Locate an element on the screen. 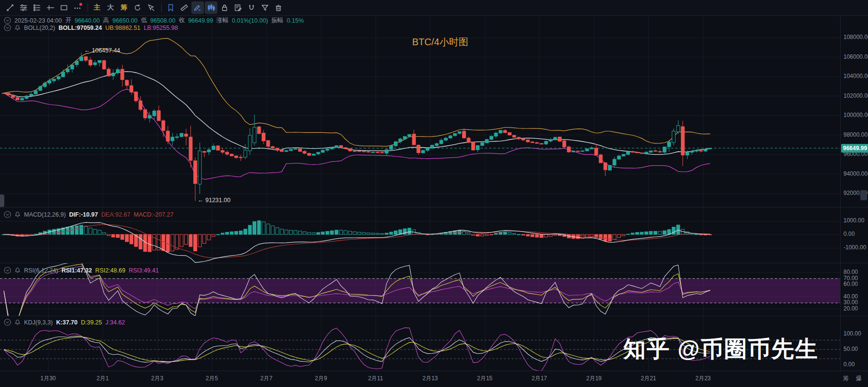 The width and height of the screenshot is (868, 387). kdj-j-value: J:34.62 is located at coordinates (115, 322).